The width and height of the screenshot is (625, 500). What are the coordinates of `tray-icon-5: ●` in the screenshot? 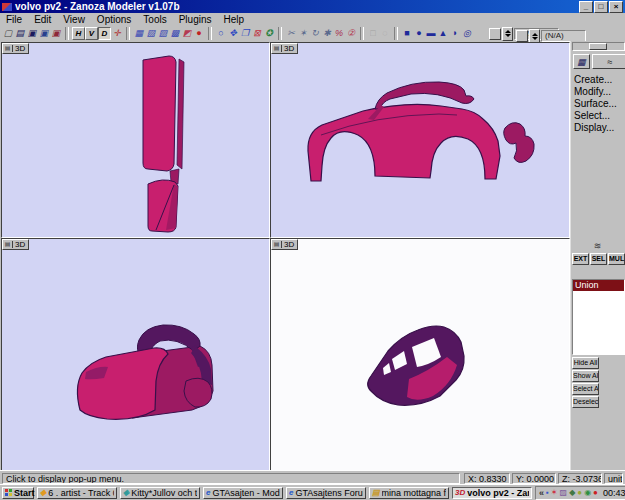 It's located at (580, 493).